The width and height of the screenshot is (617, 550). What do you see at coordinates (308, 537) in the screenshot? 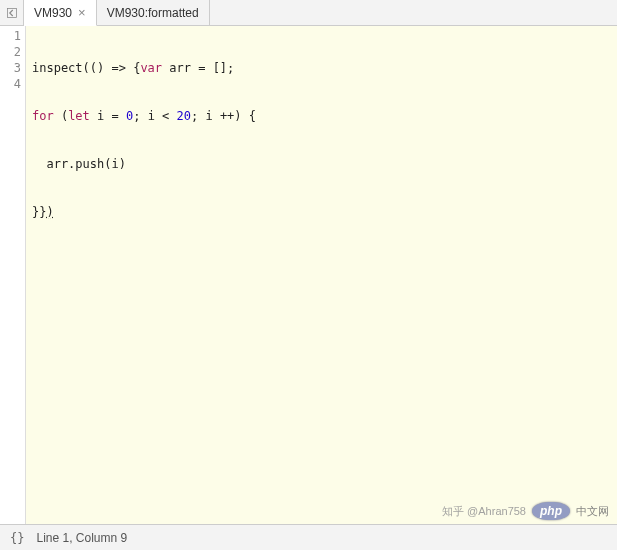
I see `status-bar: {} Line 1, Column 9` at bounding box center [308, 537].